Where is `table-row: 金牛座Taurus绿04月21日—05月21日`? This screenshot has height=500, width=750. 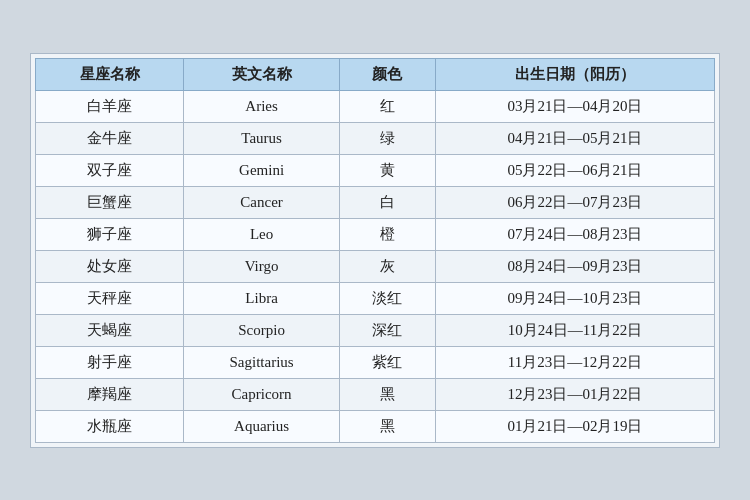 table-row: 金牛座Taurus绿04月21日—05月21日 is located at coordinates (376, 138).